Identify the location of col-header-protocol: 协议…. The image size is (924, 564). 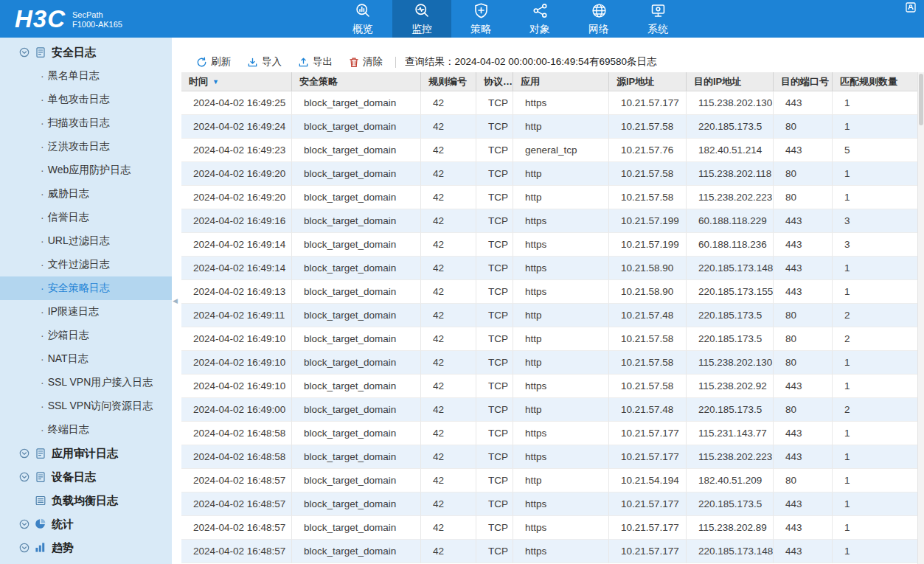
(495, 81).